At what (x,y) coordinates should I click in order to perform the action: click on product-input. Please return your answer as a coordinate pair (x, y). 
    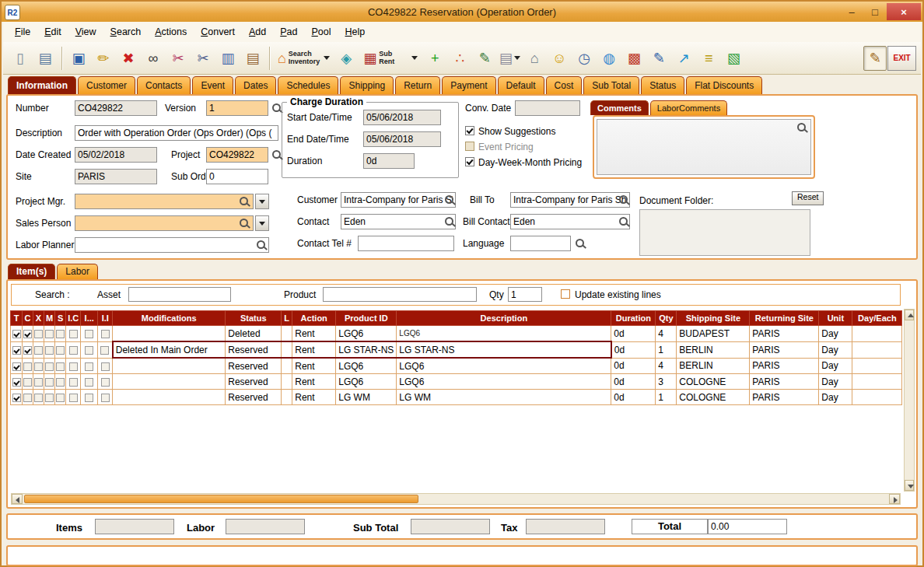
    Looking at the image, I should click on (400, 294).